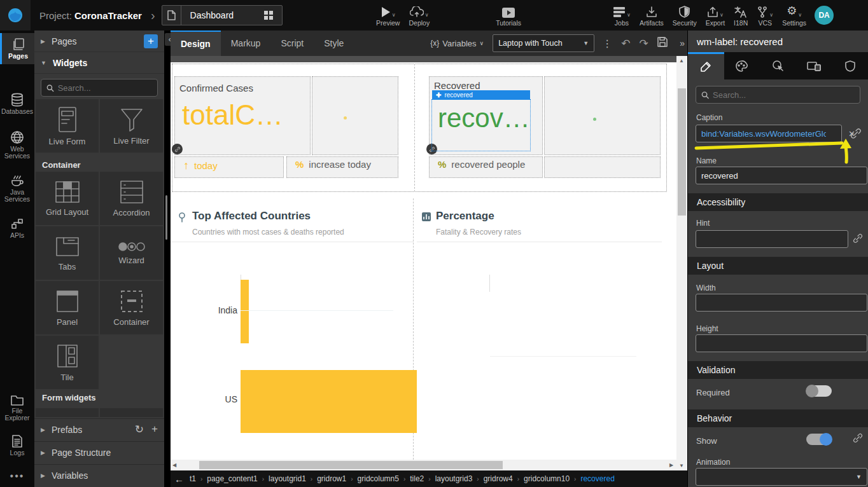  What do you see at coordinates (457, 43) in the screenshot?
I see `variables-button: {x} Variables ∨` at bounding box center [457, 43].